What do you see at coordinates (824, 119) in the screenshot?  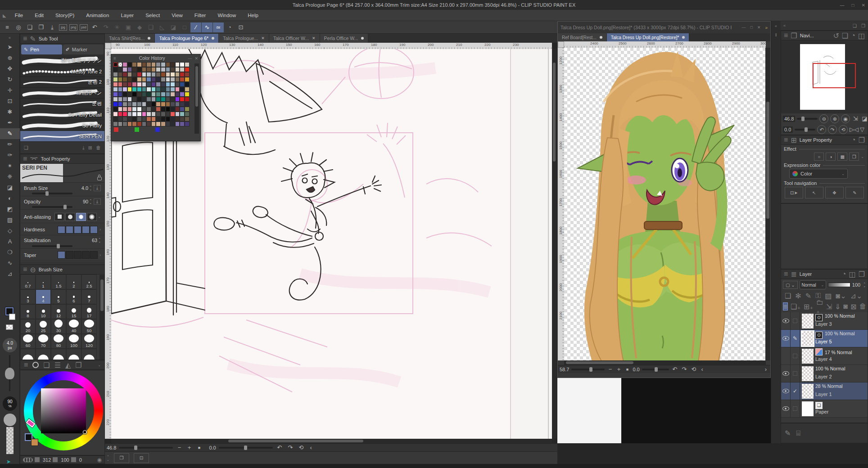 I see `zoom-out-icon: ⊖` at bounding box center [824, 119].